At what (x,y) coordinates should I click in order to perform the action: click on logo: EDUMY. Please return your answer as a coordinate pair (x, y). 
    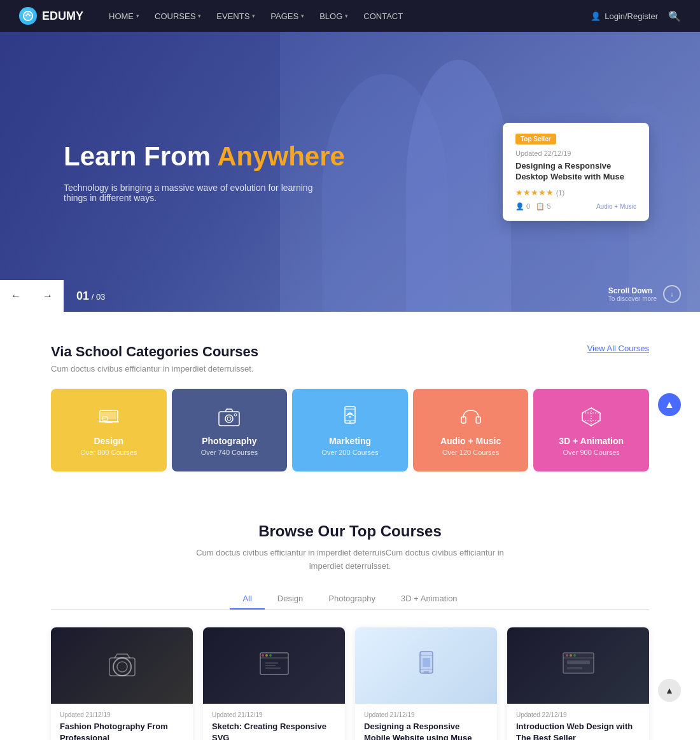
    Looking at the image, I should click on (51, 16).